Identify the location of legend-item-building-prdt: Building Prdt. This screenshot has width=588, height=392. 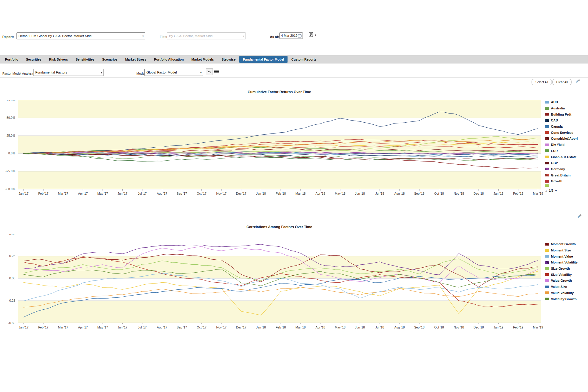
(561, 114).